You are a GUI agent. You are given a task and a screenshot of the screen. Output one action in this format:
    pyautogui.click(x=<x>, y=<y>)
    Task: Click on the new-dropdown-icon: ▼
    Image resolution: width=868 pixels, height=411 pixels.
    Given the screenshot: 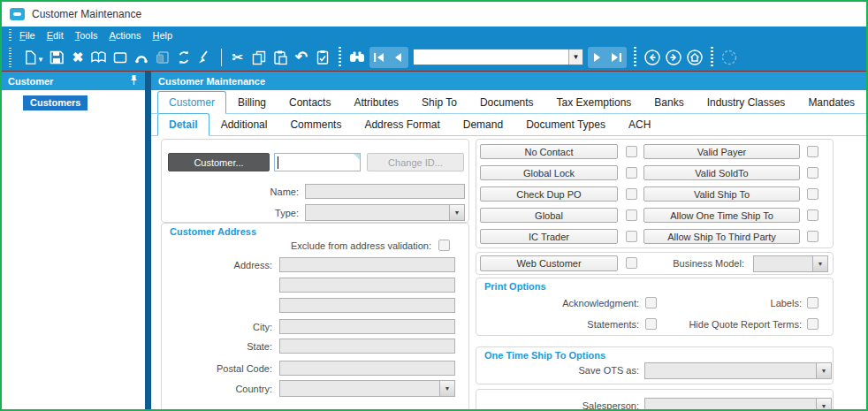 What is the action you would take?
    pyautogui.click(x=41, y=60)
    